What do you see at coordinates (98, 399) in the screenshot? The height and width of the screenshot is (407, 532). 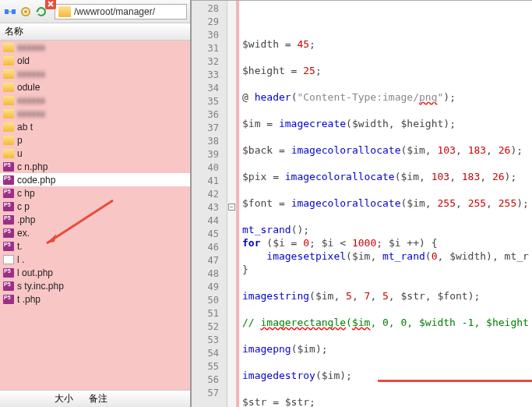 I see `column-header-note: 备注` at bounding box center [98, 399].